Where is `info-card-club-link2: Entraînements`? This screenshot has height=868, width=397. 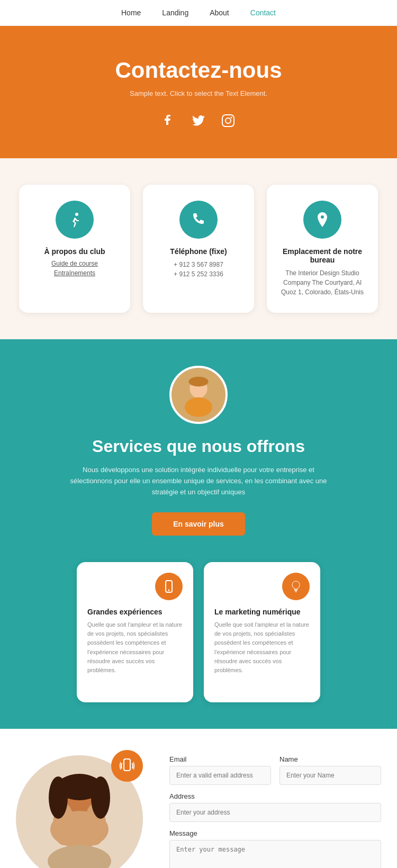 info-card-club-link2: Entraînements is located at coordinates (75, 273).